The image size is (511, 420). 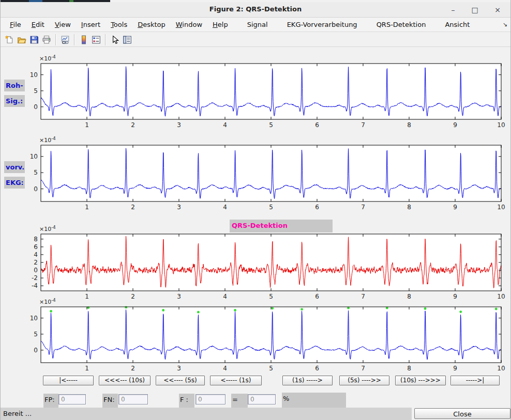 I want to click on menu-insert: Insert, so click(x=91, y=25).